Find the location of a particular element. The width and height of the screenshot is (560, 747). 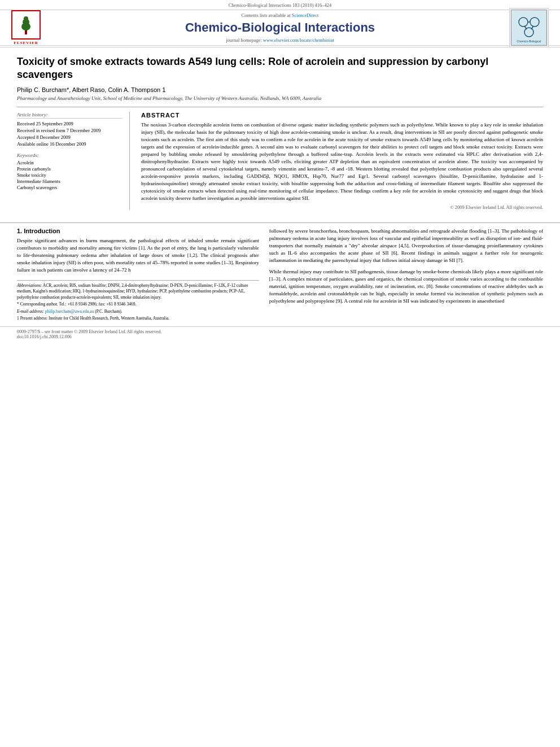

journal-citation: Chemico-Biological Interactions 183 (201… is located at coordinates (280, 5).